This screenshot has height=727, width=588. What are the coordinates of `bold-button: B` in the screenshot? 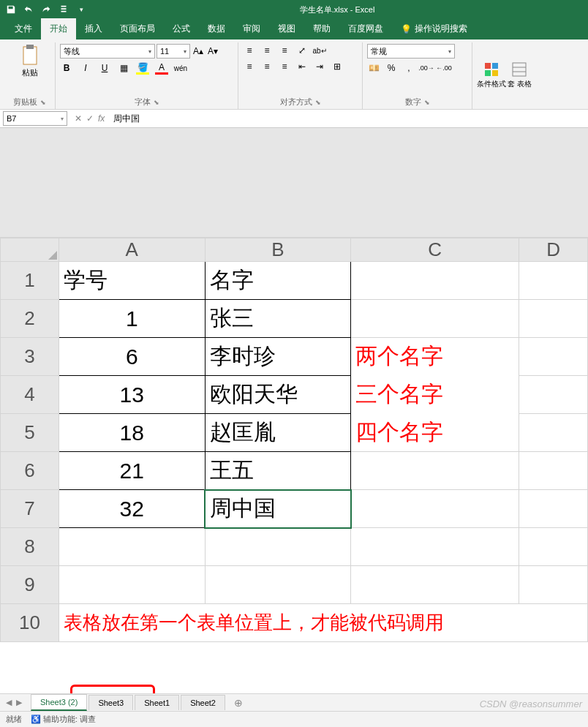 It's located at (67, 68).